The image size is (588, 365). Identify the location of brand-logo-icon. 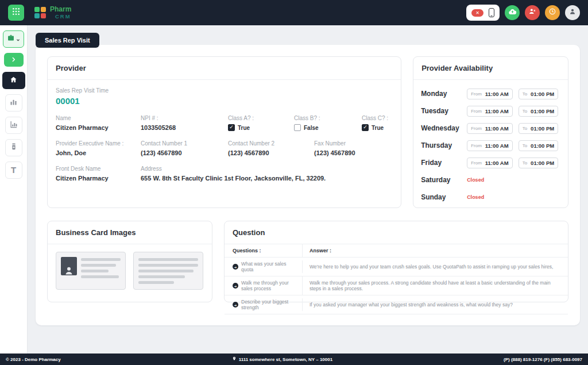
(40, 13).